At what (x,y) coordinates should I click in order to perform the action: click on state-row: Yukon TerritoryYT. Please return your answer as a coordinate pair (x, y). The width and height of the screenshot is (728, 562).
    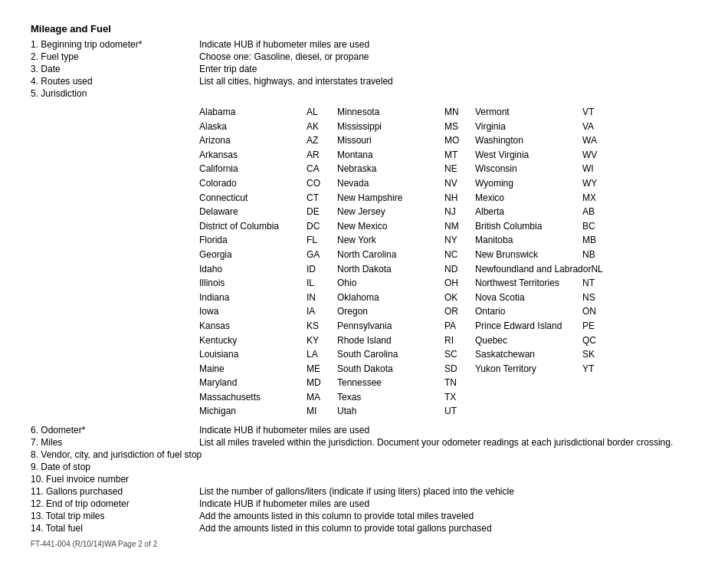
    Looking at the image, I should click on (559, 370).